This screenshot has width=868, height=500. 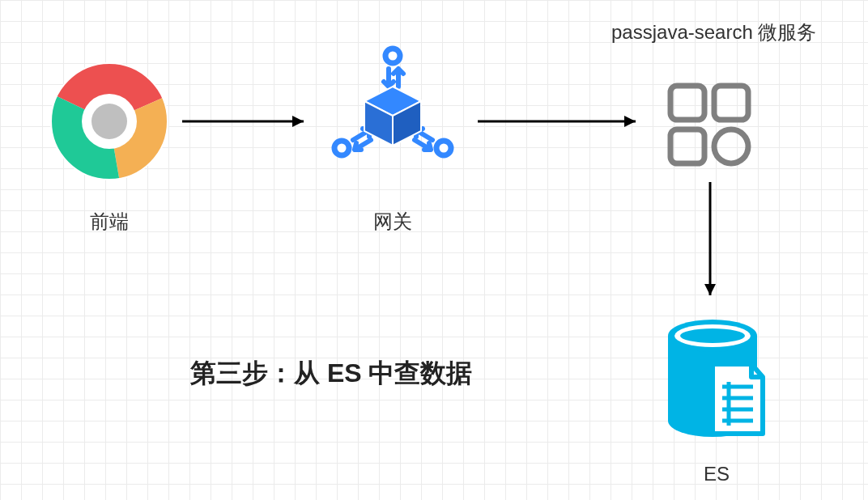 What do you see at coordinates (109, 123) in the screenshot?
I see `frontend-icon` at bounding box center [109, 123].